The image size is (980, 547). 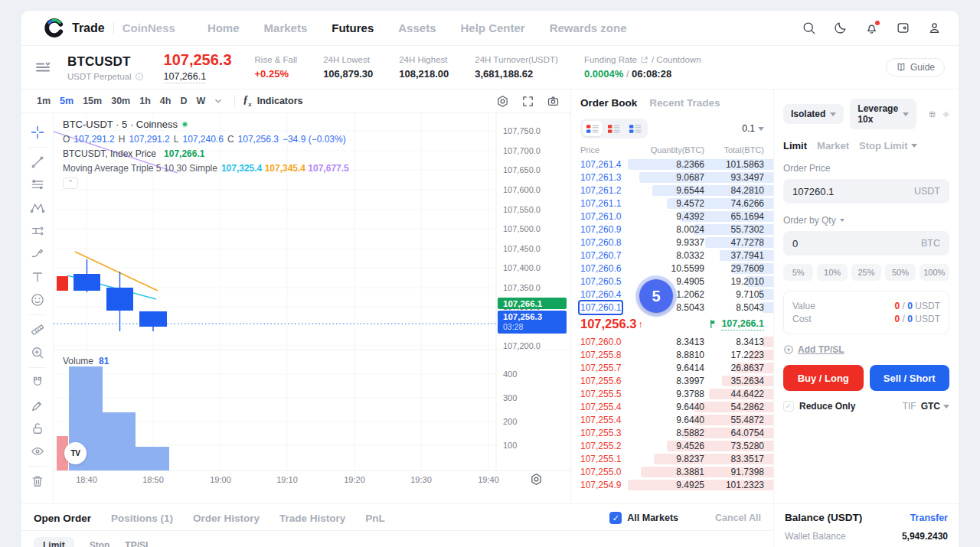 What do you see at coordinates (738, 518) in the screenshot?
I see `cancel-all-button: Cancel All` at bounding box center [738, 518].